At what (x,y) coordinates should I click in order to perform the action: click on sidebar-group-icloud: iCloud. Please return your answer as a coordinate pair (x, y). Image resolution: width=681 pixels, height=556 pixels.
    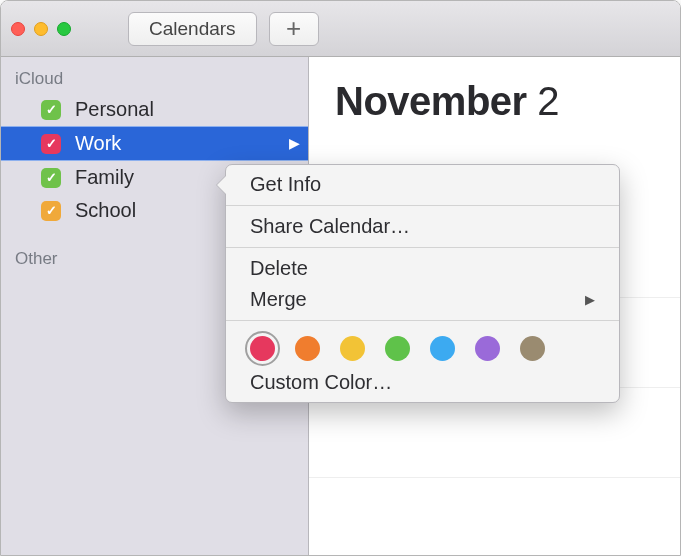
    Looking at the image, I should click on (154, 78).